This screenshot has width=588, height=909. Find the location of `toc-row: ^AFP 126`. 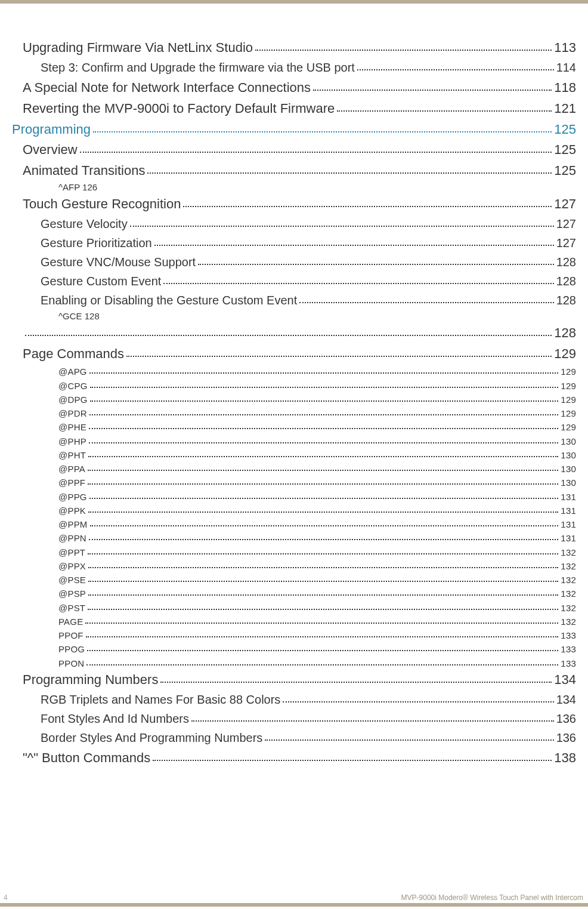

toc-row: ^AFP 126 is located at coordinates (294, 187).